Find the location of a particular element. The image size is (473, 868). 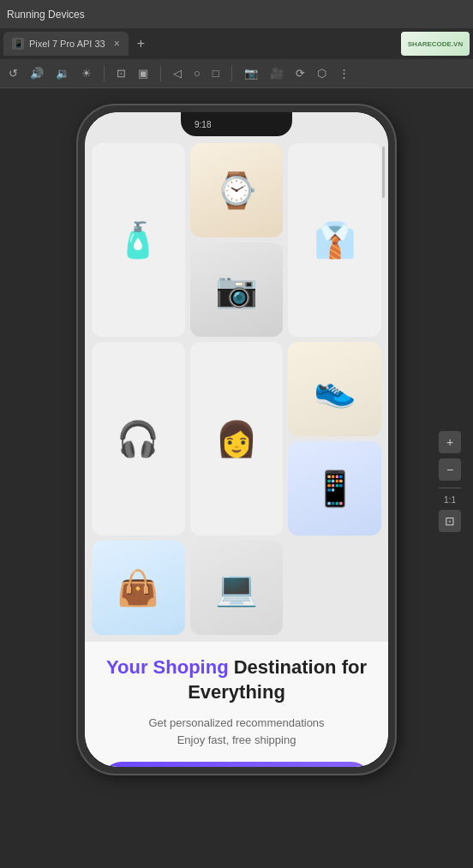

phone-notch: 9:18 is located at coordinates (236, 124).